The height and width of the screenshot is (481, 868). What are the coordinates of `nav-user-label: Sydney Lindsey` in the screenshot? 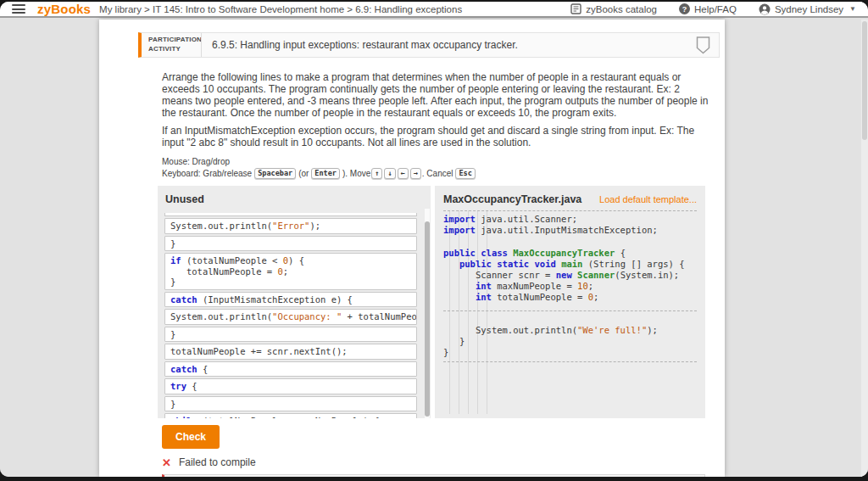 It's located at (809, 9).